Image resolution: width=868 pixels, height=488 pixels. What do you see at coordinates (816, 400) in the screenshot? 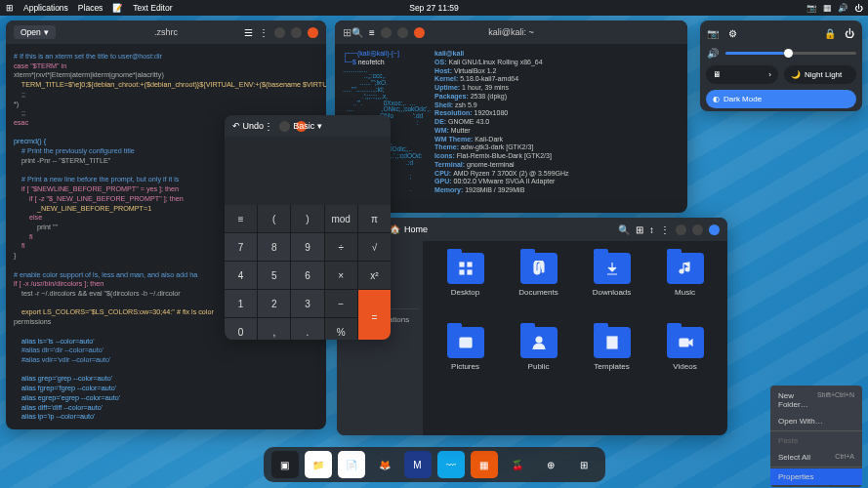
I see `ctx-new-folder-: New Folder…Shift+Ctrl+N` at bounding box center [816, 400].